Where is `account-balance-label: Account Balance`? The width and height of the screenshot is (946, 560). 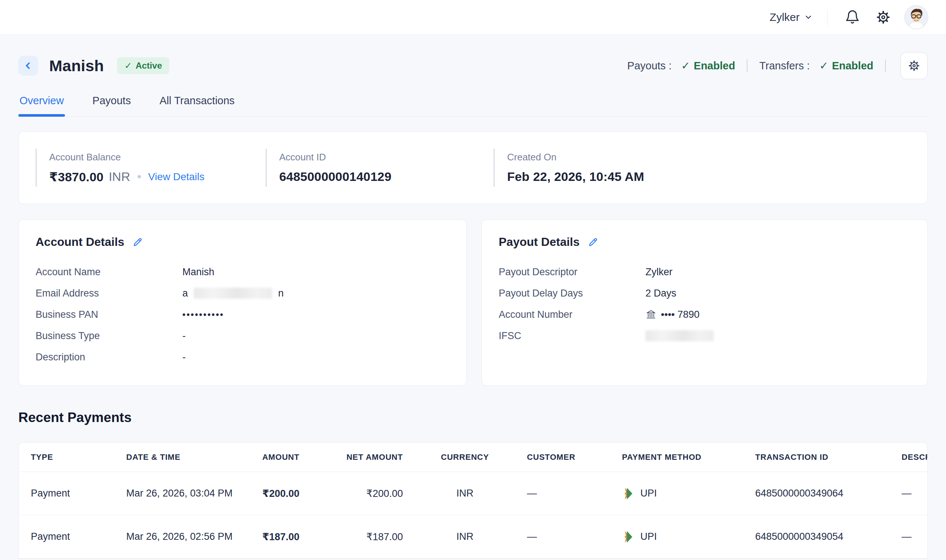 account-balance-label: Account Balance is located at coordinates (157, 157).